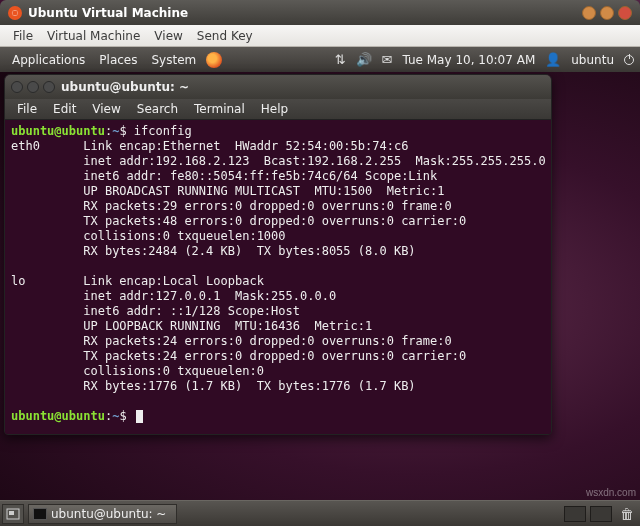 The height and width of the screenshot is (526, 640). Describe the element at coordinates (627, 514) in the screenshot. I see `trash-icon: 🗑` at that location.